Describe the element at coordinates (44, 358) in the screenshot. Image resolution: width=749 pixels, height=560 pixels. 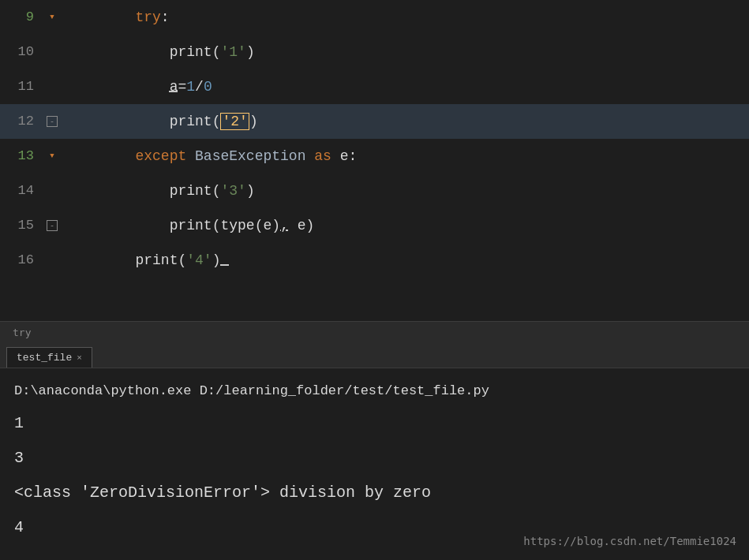
I see `terminal-tab-label: test_file` at that location.